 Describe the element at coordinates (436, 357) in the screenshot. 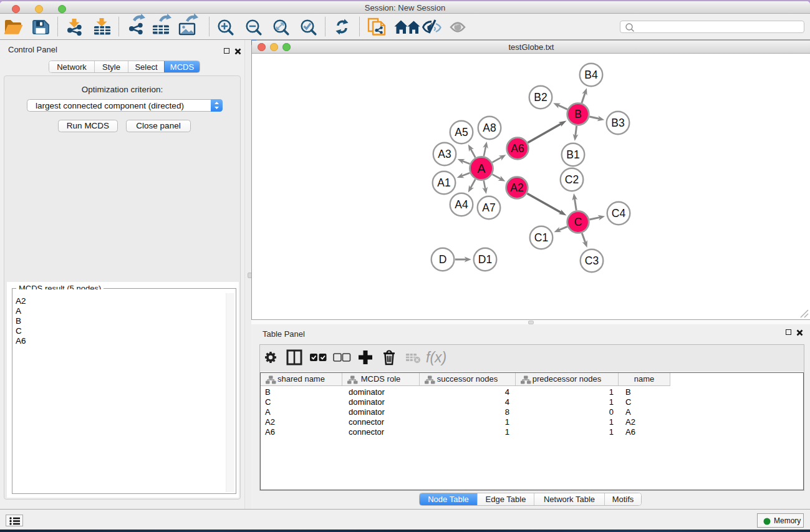

I see `svg-text: f(x)` at that location.